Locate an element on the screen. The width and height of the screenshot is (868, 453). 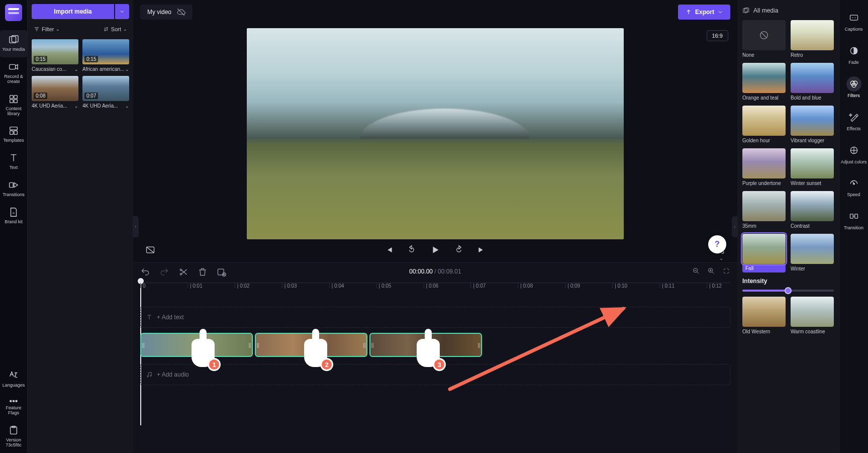
media-item: 0:07 4K UHD Aeria...⌄ is located at coordinates (106, 93).